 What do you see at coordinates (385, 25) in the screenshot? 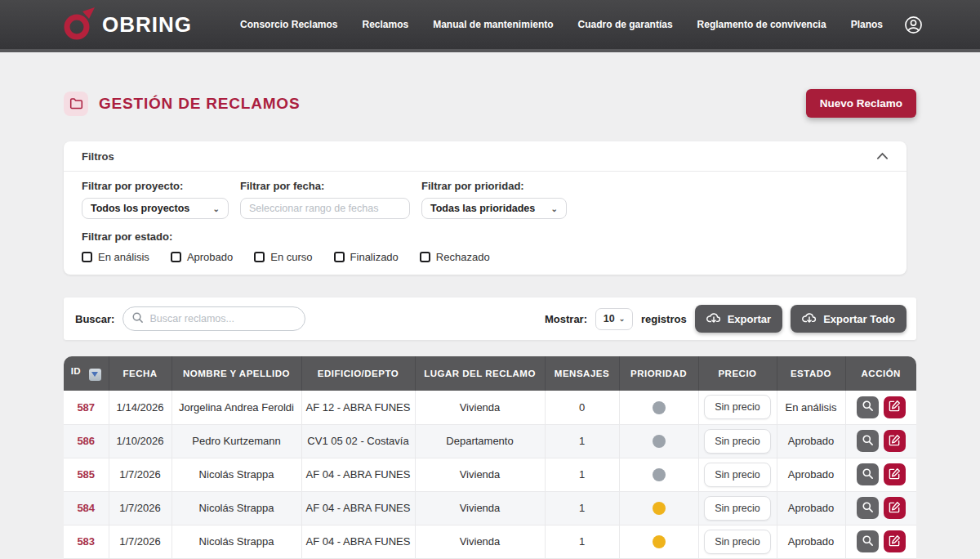
I see `nav-reclamos: Reclamos` at bounding box center [385, 25].